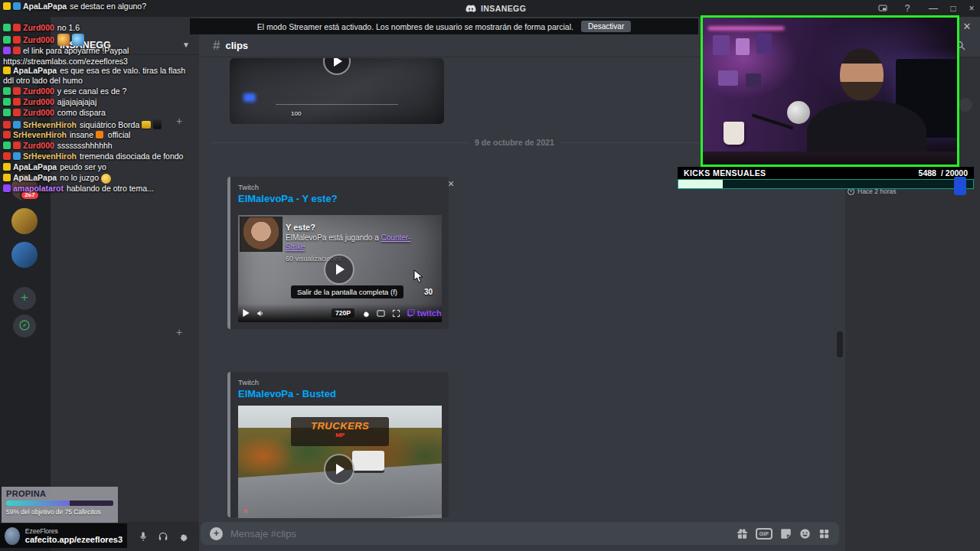 The width and height of the screenshot is (980, 551). I want to click on kicks-goal-header: KICKS MENSUALES 5488 / 20000, so click(825, 173).